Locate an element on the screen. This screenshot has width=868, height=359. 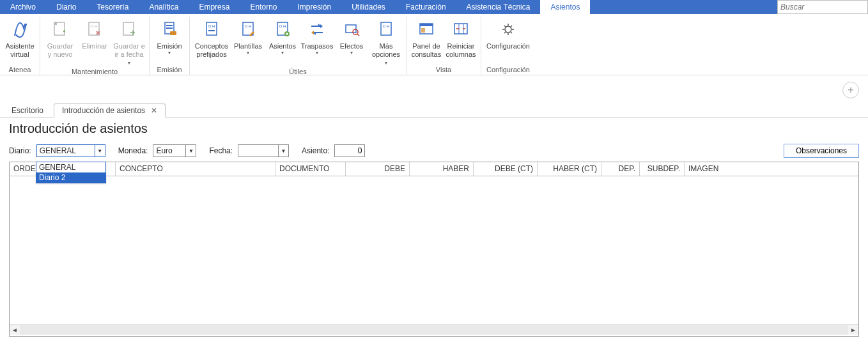
ribbon-label: Emisión is located at coordinates (169, 46).